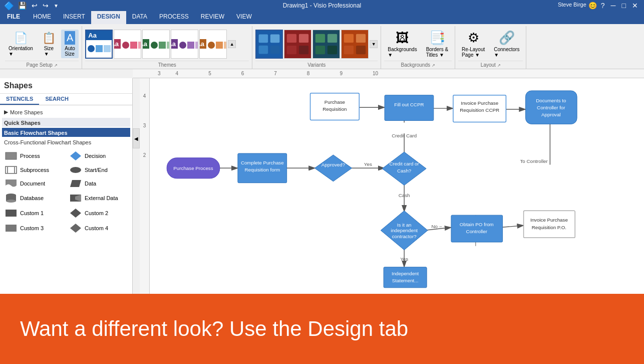  Describe the element at coordinates (34, 213) in the screenshot. I see `shape-custom-1: Custom 1` at that location.